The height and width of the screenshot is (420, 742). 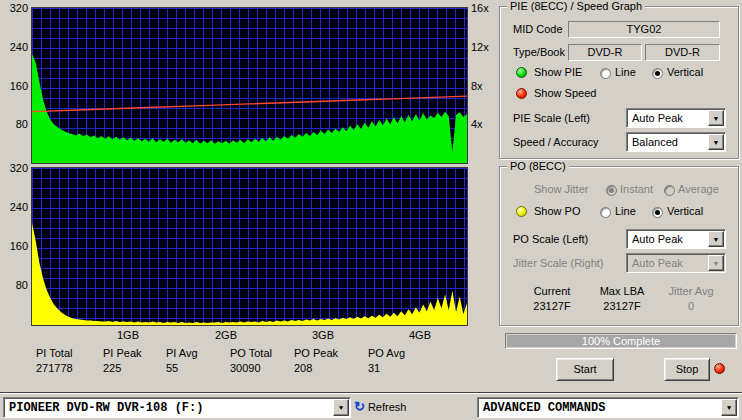 I want to click on stat-pi-total: PI Total 271778, so click(x=67, y=360).